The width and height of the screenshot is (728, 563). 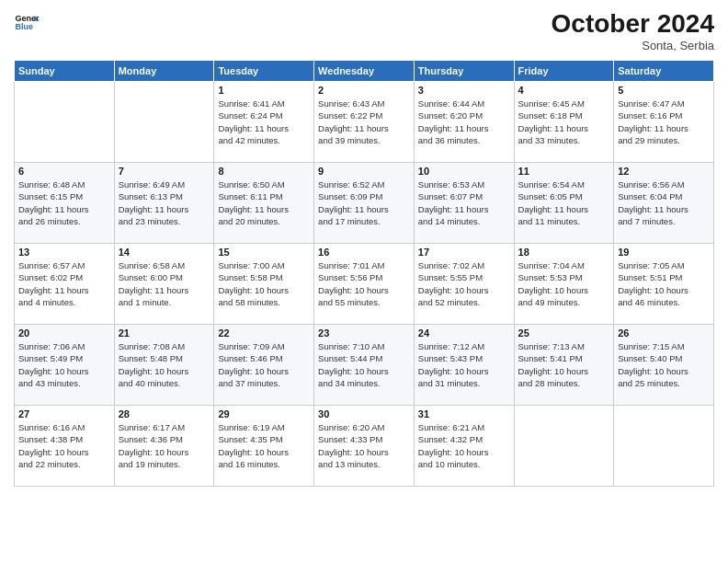 I want to click on day-number: 17, so click(x=464, y=252).